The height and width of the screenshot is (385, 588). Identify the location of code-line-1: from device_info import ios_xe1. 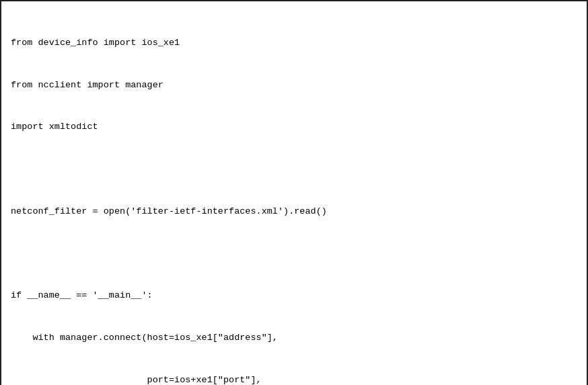
(294, 43).